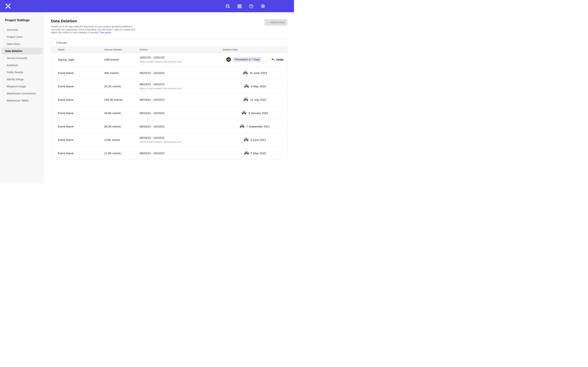 The image size is (588, 367). I want to click on sidebar-item-identity-merge: Identity Merge, so click(22, 79).